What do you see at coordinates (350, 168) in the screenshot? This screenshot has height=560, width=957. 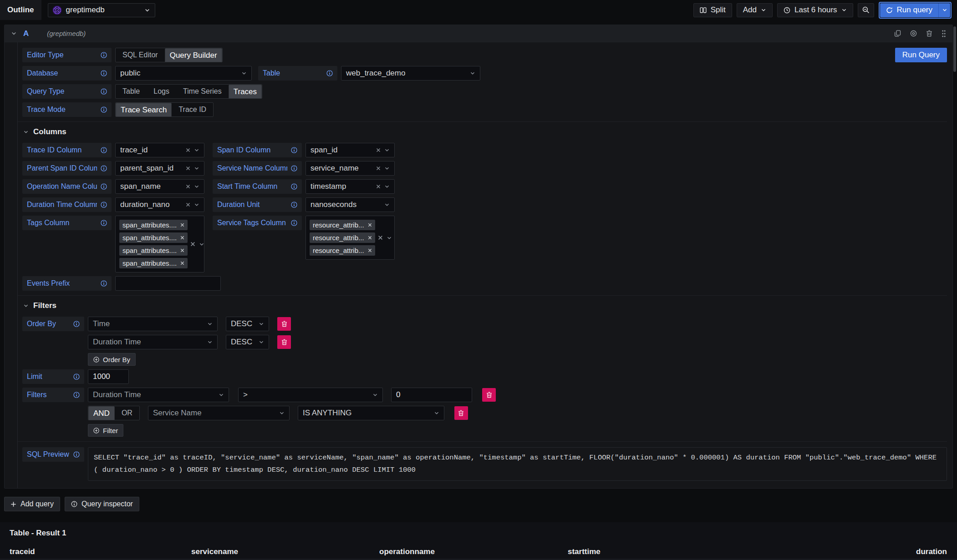 I see `service-name-column-select: service_name` at bounding box center [350, 168].